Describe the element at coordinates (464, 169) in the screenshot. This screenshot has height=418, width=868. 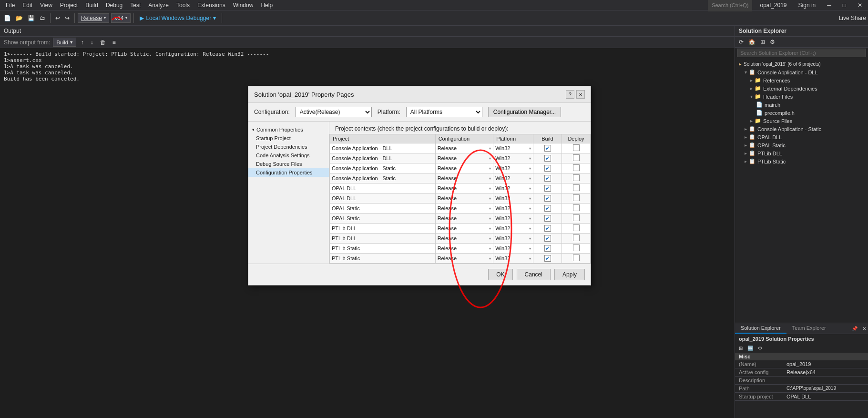
I see `cell-config-2: Release▾` at that location.